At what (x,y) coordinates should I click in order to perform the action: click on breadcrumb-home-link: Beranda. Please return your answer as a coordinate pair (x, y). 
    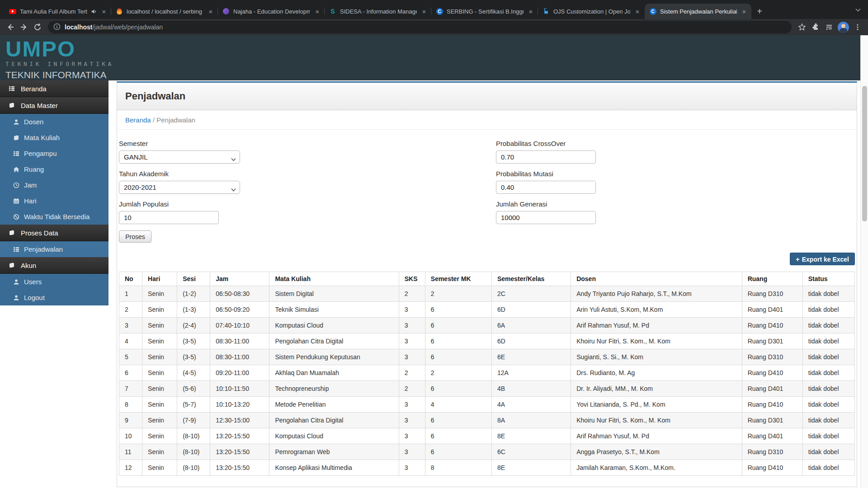
    Looking at the image, I should click on (138, 120).